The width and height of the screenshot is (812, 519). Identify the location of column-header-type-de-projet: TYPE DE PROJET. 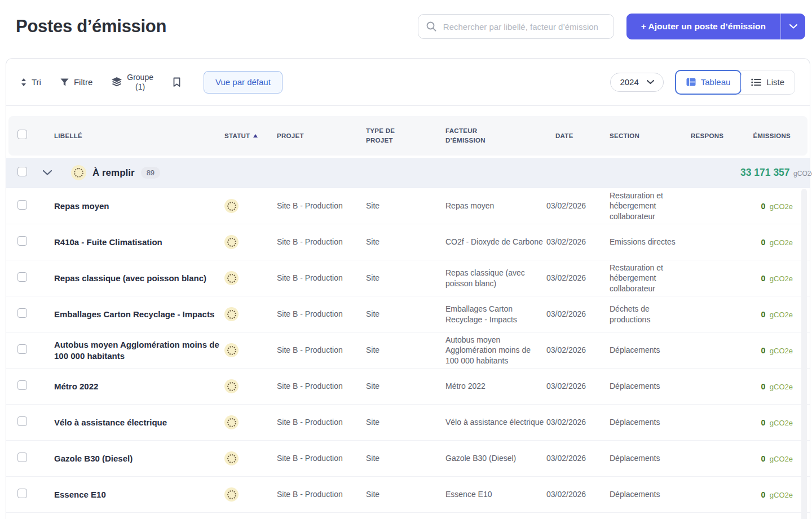
(385, 135).